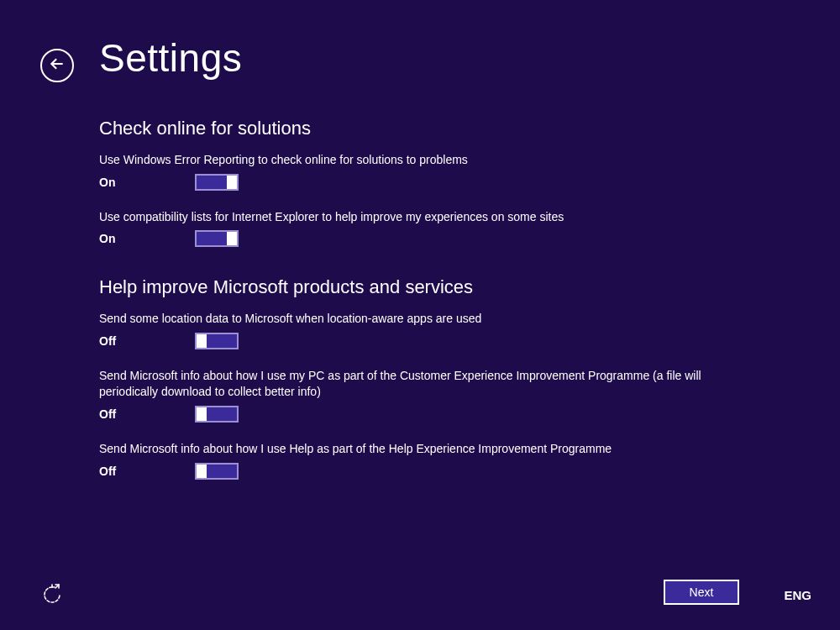  I want to click on toggle-ceip, so click(217, 414).